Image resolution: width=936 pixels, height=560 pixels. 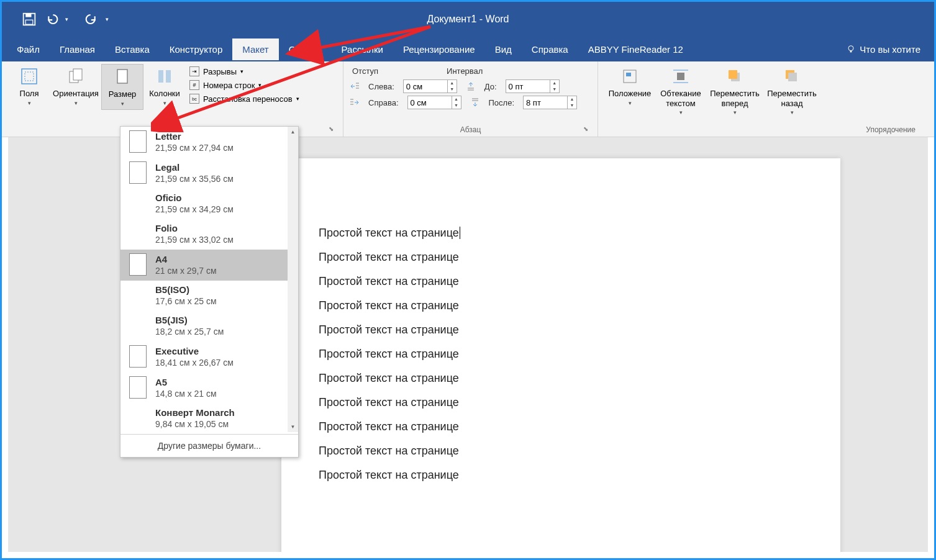 I want to click on size-option: Oficio21,59 см x 34,29 см, so click(x=209, y=204).